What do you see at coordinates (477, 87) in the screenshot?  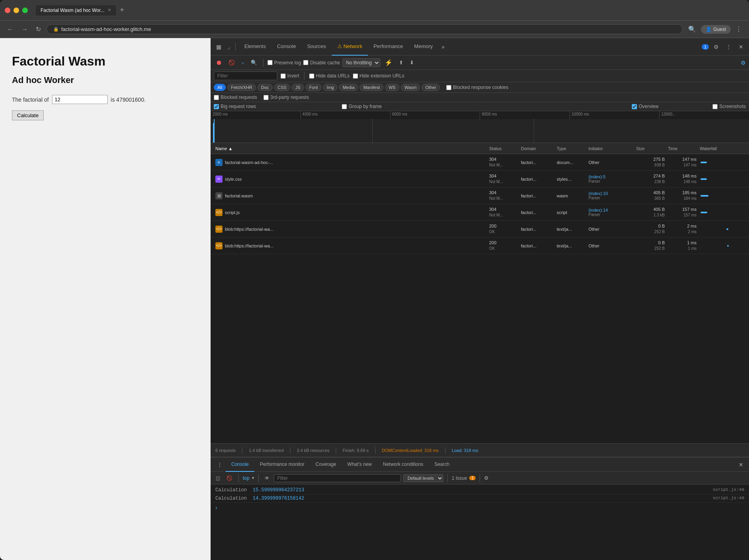 I see `blocked-responses-checkbox: Blocked response cookies` at bounding box center [477, 87].